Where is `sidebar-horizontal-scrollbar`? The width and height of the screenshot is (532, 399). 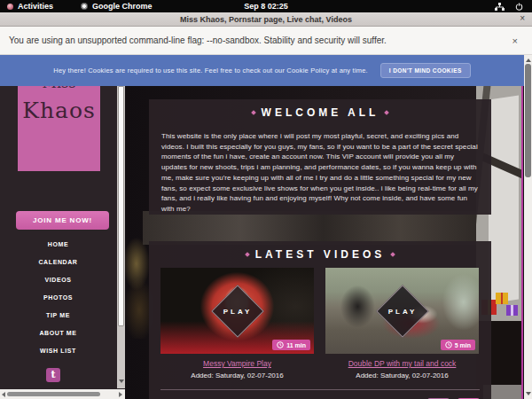 sidebar-horizontal-scrollbar is located at coordinates (62, 394).